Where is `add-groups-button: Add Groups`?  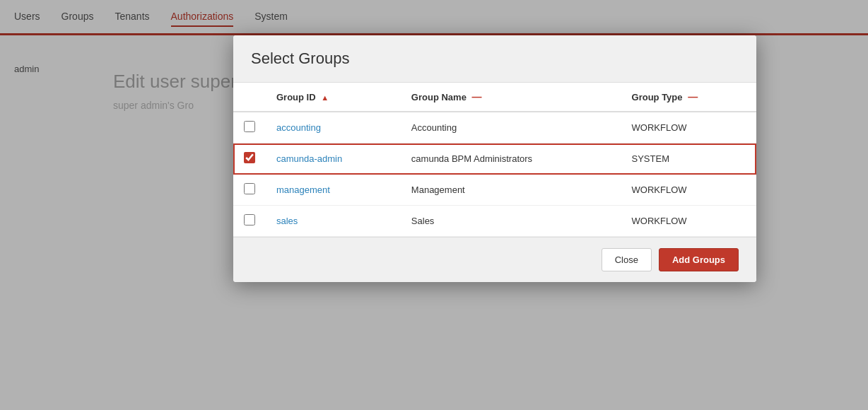 add-groups-button: Add Groups is located at coordinates (698, 260).